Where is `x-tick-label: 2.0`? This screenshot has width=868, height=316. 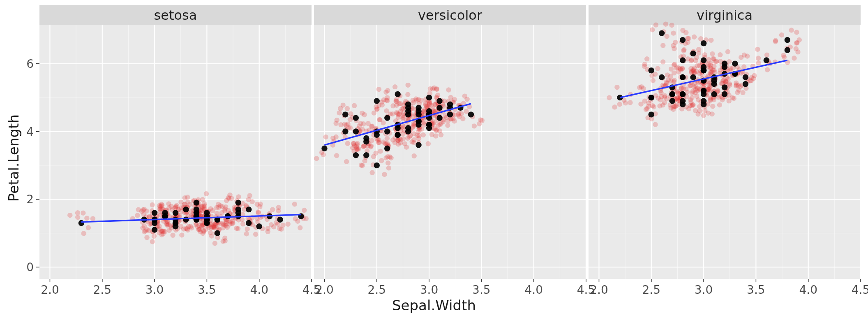 x-tick-label: 2.0 is located at coordinates (50, 290).